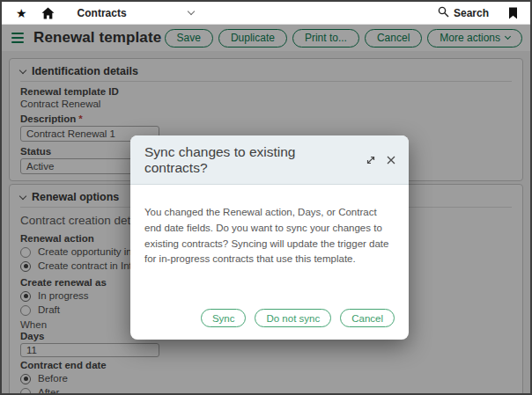 The image size is (532, 395). I want to click on bookmark-icon, so click(513, 13).